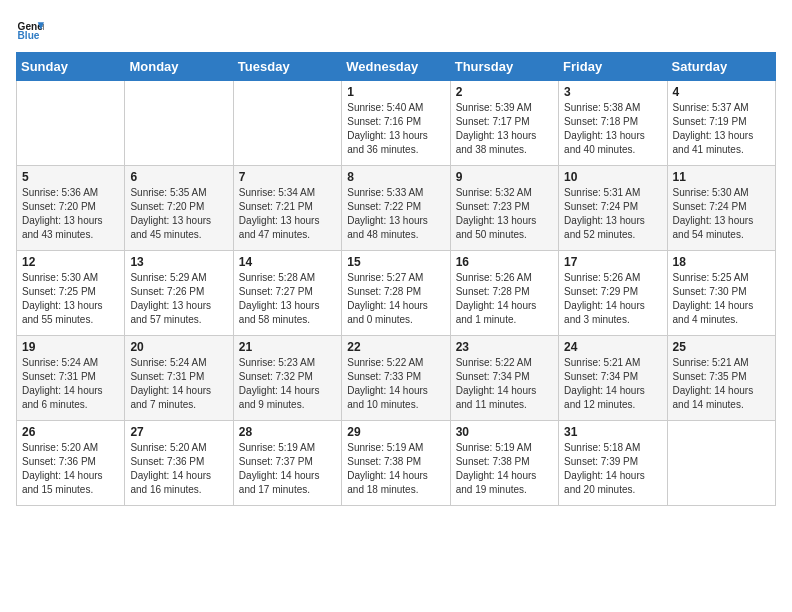  I want to click on calendar-cell: 28Sunrise: 5:19 AM Sunset: 7:37 PM Dayli…, so click(287, 464).